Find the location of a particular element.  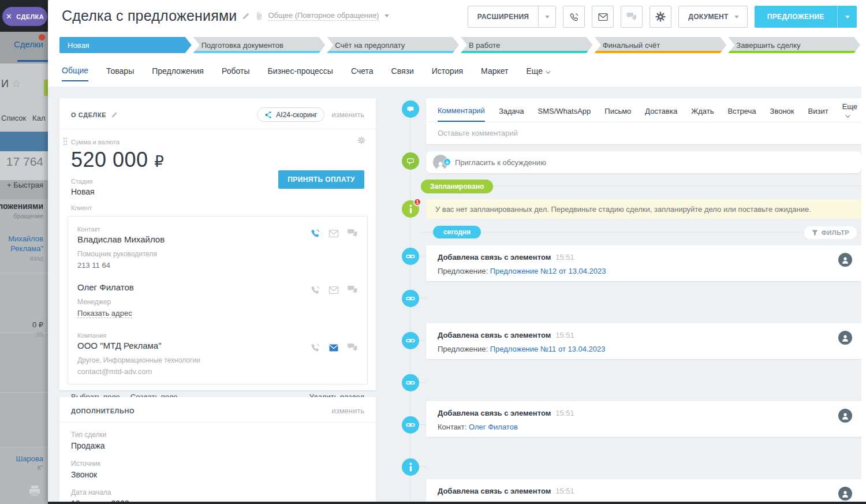

email-button is located at coordinates (603, 17).